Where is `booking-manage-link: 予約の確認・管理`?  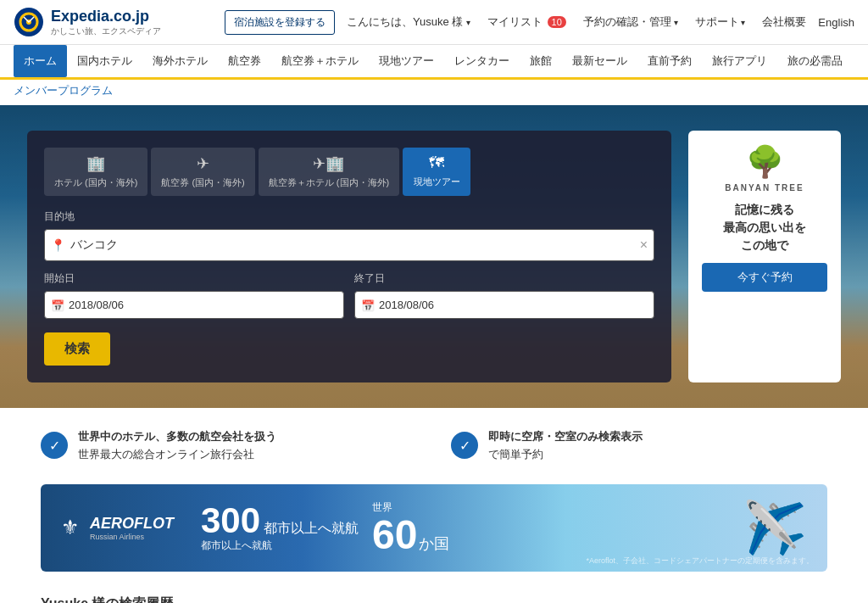
booking-manage-link: 予約の確認・管理 is located at coordinates (631, 22).